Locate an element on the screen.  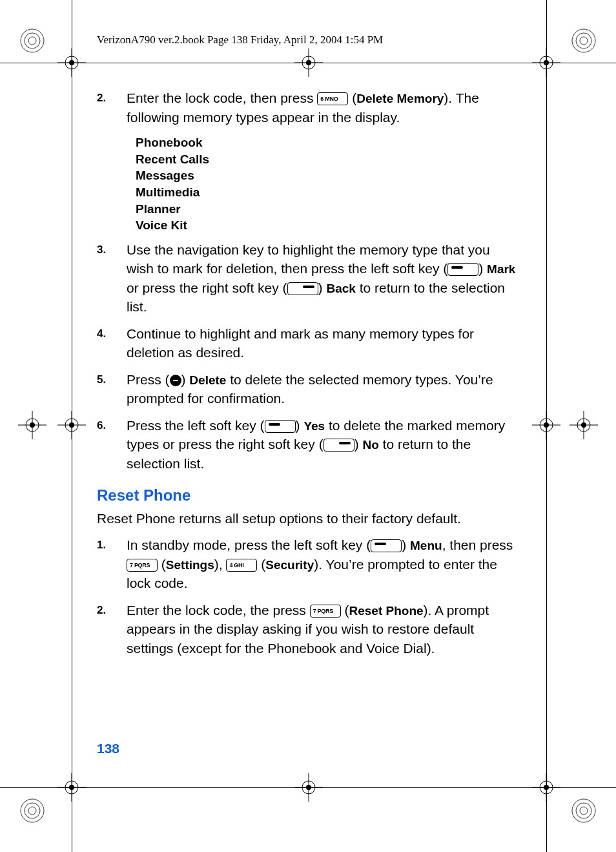
step-6: 6. Press the left soft key () Yes to del… is located at coordinates (309, 444).